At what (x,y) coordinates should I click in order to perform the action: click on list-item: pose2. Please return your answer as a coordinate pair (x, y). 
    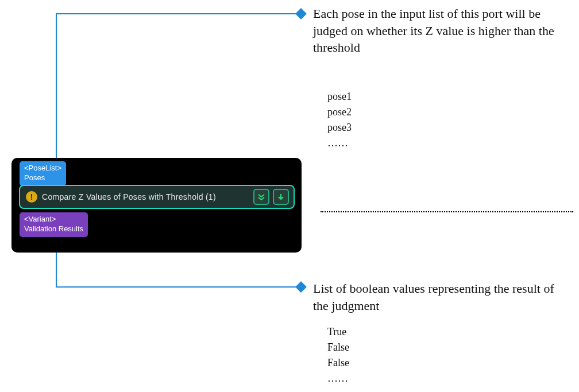
    Looking at the image, I should click on (339, 112).